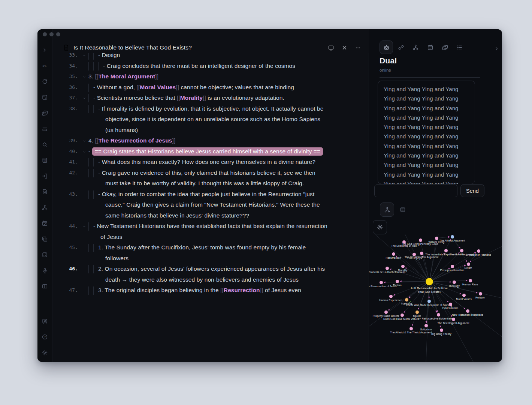 This screenshot has height=405, width=532. What do you see at coordinates (430, 47) in the screenshot?
I see `panel-tab-calendar` at bounding box center [430, 47].